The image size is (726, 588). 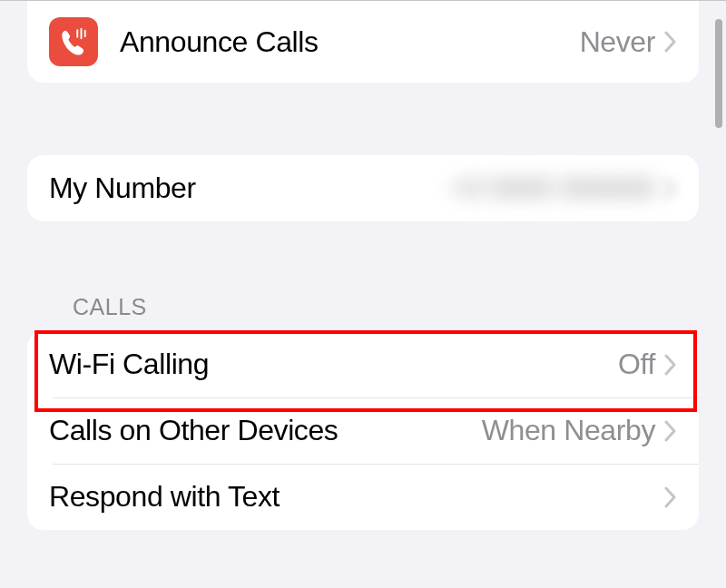 What do you see at coordinates (363, 189) in the screenshot?
I see `my-number-group: My Number +0 0000 000000` at bounding box center [363, 189].